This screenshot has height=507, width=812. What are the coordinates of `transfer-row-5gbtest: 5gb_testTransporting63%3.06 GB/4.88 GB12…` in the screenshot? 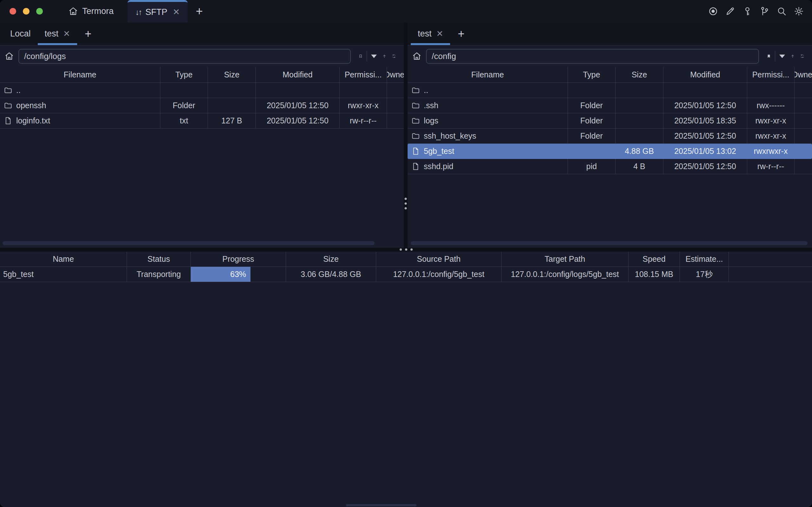 It's located at (406, 274).